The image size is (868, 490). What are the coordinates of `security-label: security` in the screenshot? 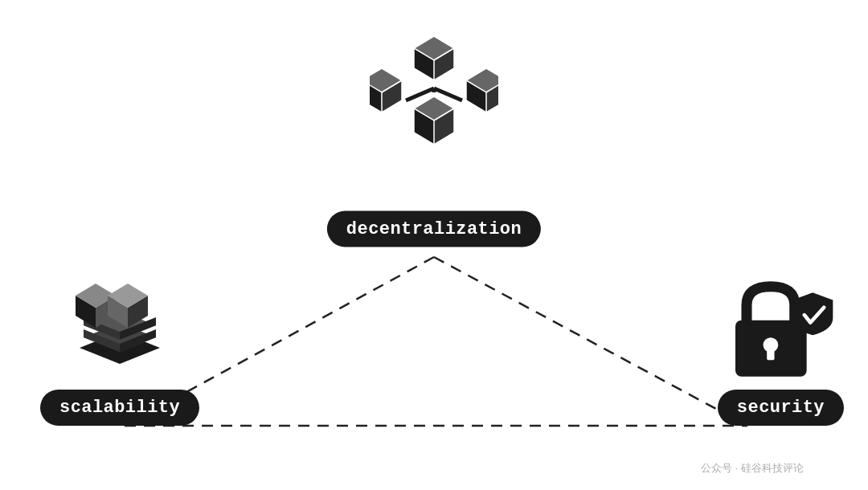 It's located at (781, 408).